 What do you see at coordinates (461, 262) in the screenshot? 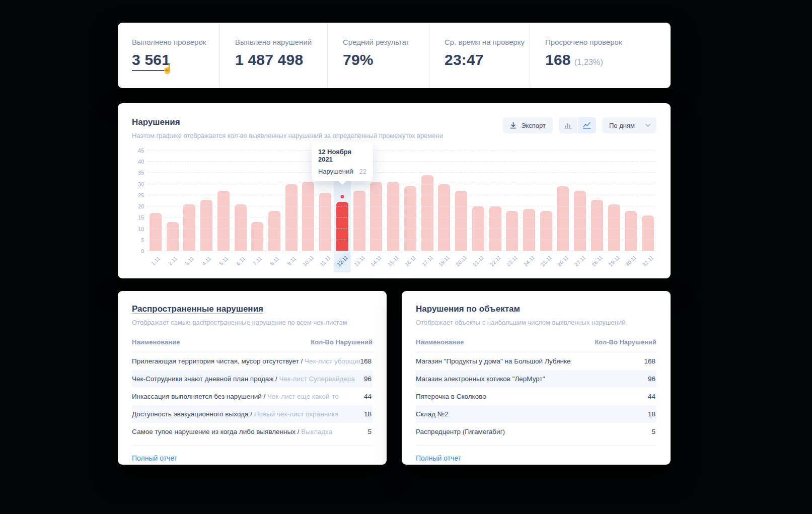
I see `x-axis-label-slot: 20.11` at bounding box center [461, 262].